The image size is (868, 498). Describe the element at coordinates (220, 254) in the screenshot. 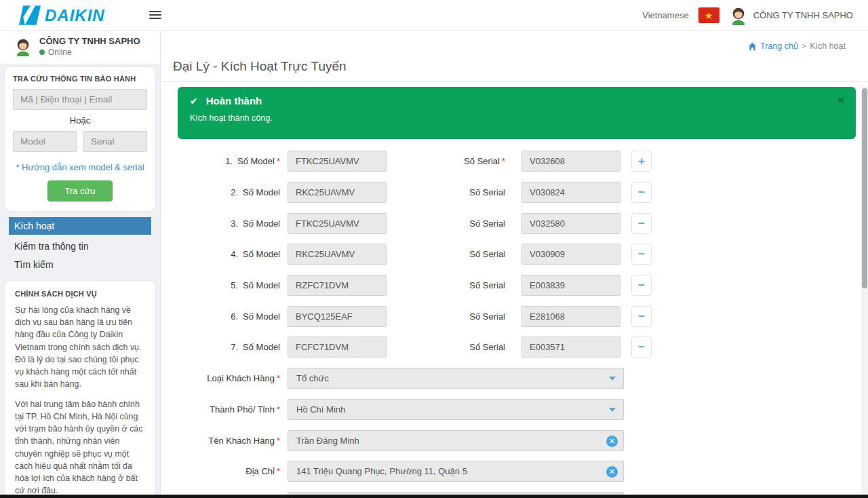

I see `model-label: 4.Số Model` at that location.